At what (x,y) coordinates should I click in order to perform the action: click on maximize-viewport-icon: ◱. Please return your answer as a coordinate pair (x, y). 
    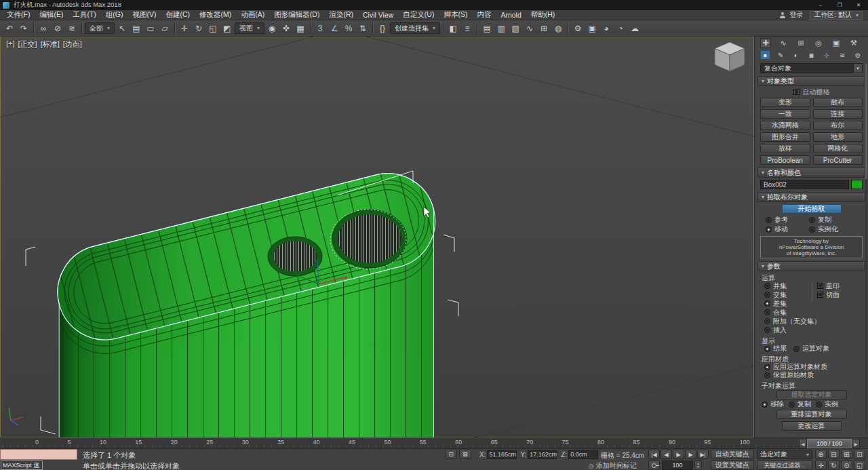
    Looking at the image, I should click on (860, 465).